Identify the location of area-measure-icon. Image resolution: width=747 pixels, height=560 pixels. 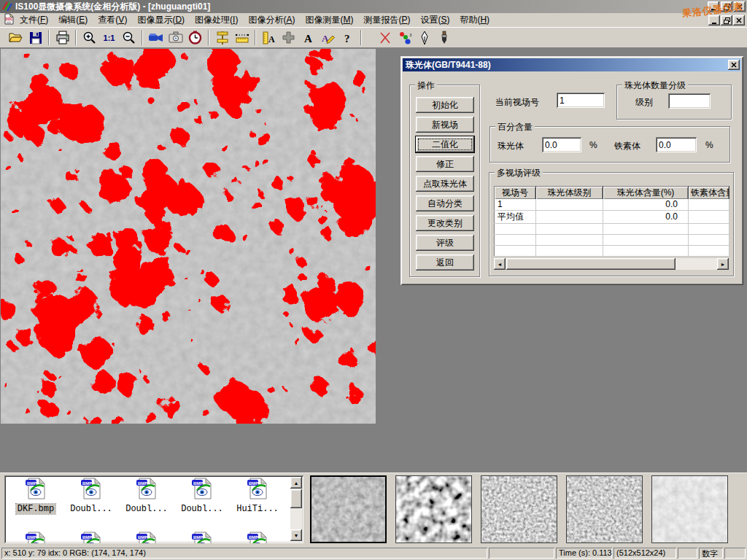
(289, 38).